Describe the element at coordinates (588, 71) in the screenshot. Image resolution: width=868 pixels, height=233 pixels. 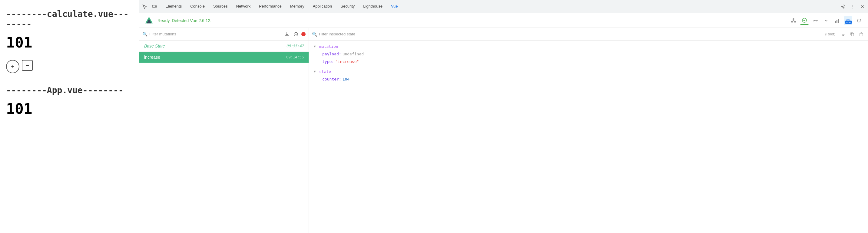
I see `state-section-header: ▼ state` at that location.